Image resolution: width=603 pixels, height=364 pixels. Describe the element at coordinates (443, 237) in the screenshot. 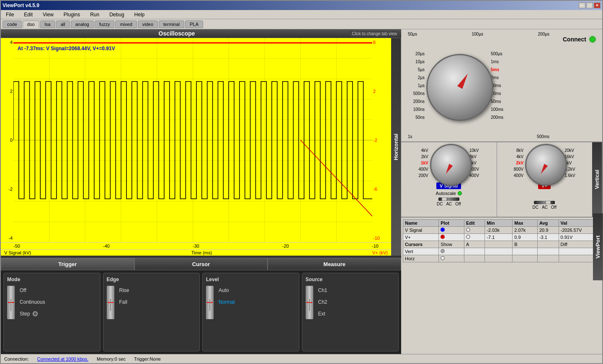

I see `row2-plot-dot` at that location.